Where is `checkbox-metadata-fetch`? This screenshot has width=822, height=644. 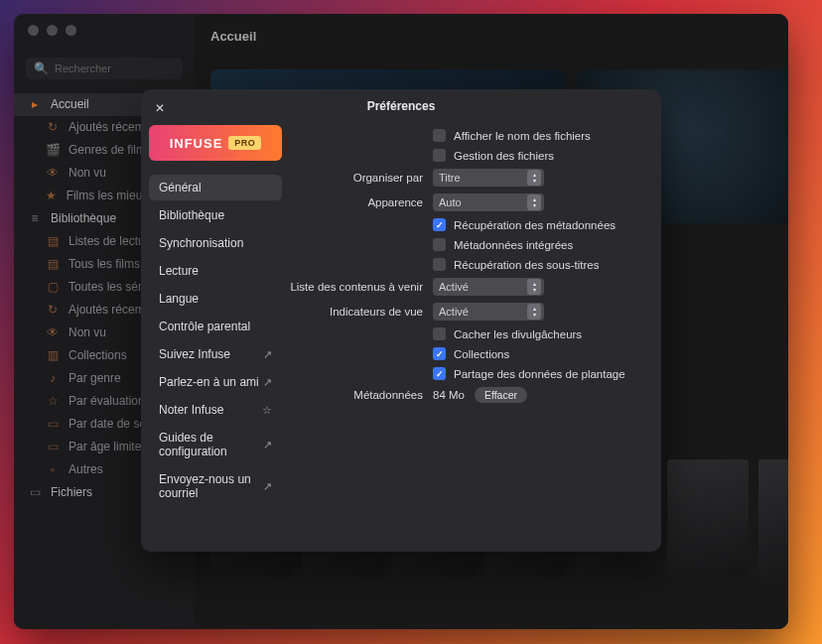 checkbox-metadata-fetch is located at coordinates (439, 224).